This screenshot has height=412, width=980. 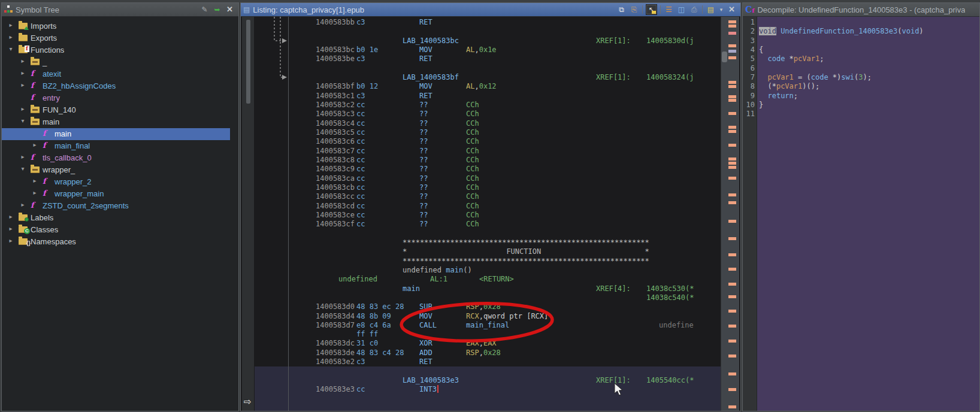 What do you see at coordinates (120, 74) in the screenshot?
I see `tree-item-atexit: ▸fatexit` at bounding box center [120, 74].